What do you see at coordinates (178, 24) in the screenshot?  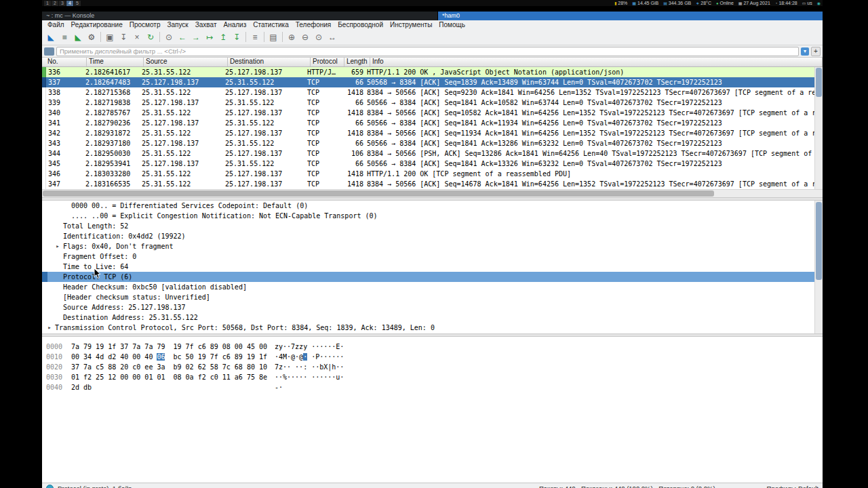 I see `menu-go: Запуск` at bounding box center [178, 24].